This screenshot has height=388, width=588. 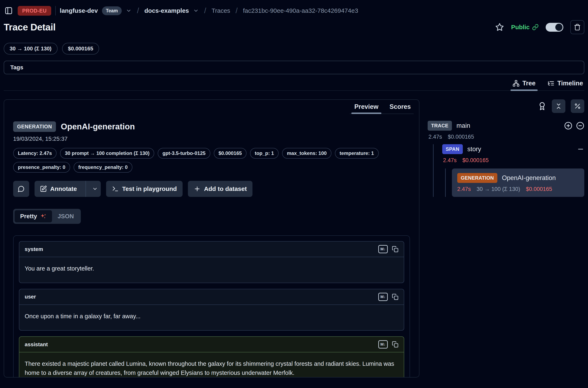 What do you see at coordinates (42, 167) in the screenshot?
I see `param-badge: presence_penalty: 0` at bounding box center [42, 167].